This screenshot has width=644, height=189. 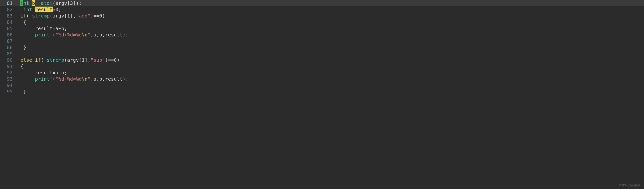 What do you see at coordinates (78, 3) in the screenshot?
I see `token: ]);` at bounding box center [78, 3].